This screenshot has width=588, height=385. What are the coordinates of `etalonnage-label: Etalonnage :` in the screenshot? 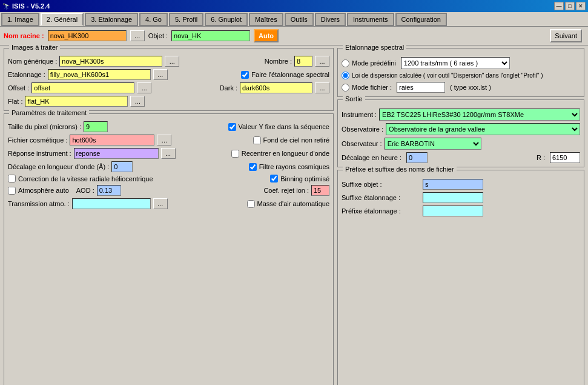 It's located at (27, 75).